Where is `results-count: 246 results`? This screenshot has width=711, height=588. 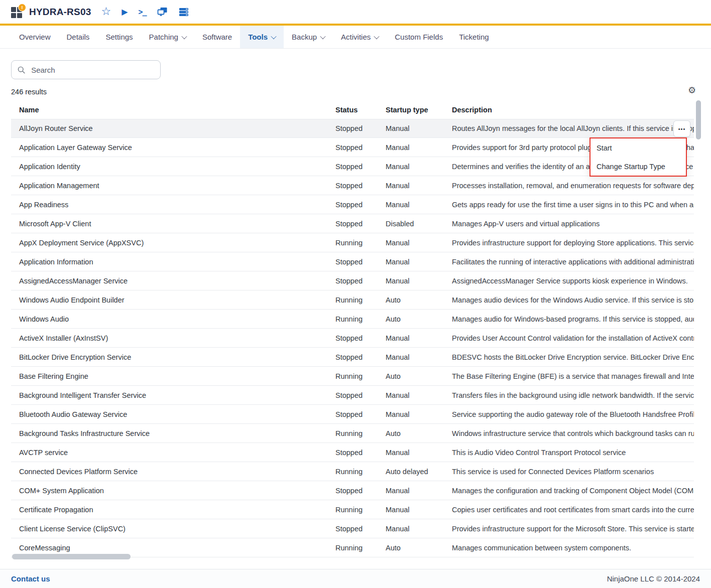 results-count: 246 results is located at coordinates (29, 92).